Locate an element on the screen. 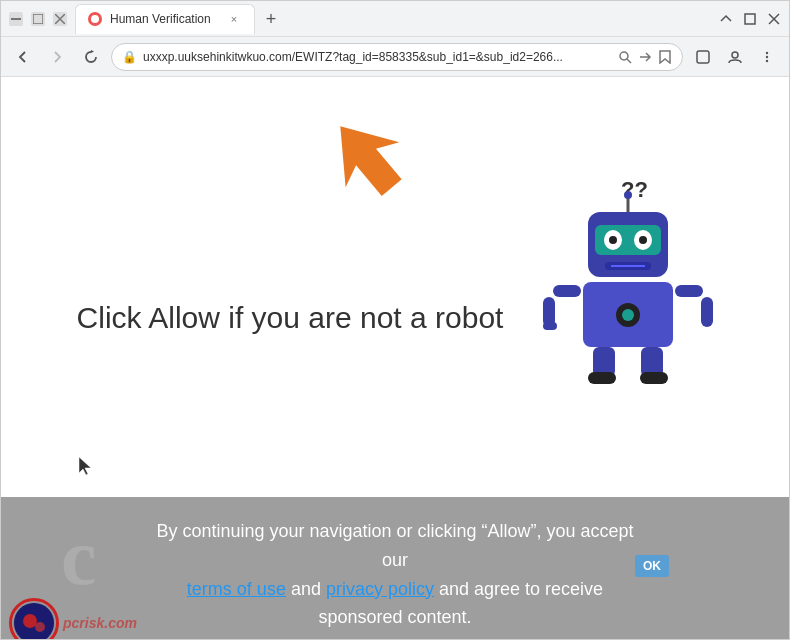  decorative-c: c is located at coordinates (79, 558).